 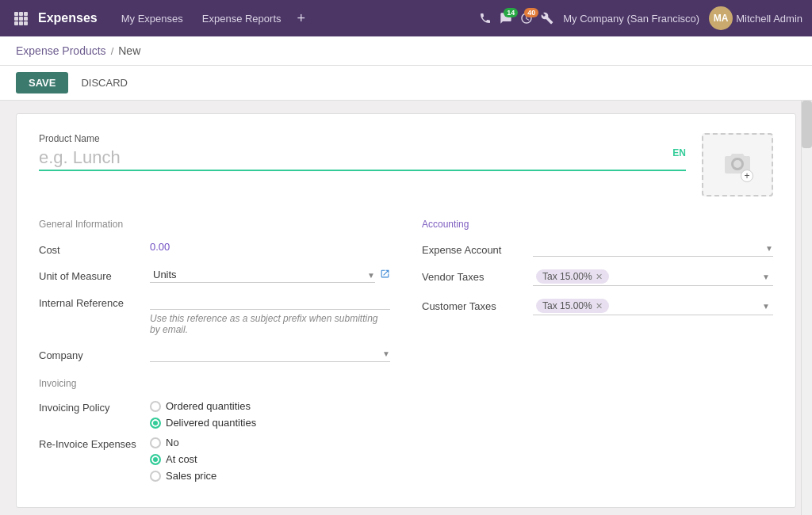 What do you see at coordinates (506, 18) in the screenshot?
I see `chat-icon-wrap: 14` at bounding box center [506, 18].